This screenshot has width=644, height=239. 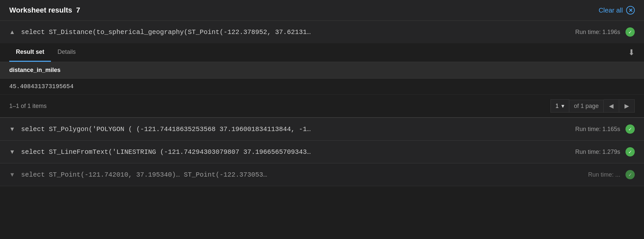 What do you see at coordinates (612, 175) in the screenshot?
I see `result-header-right-4: Run time: ... ✓` at bounding box center [612, 175].